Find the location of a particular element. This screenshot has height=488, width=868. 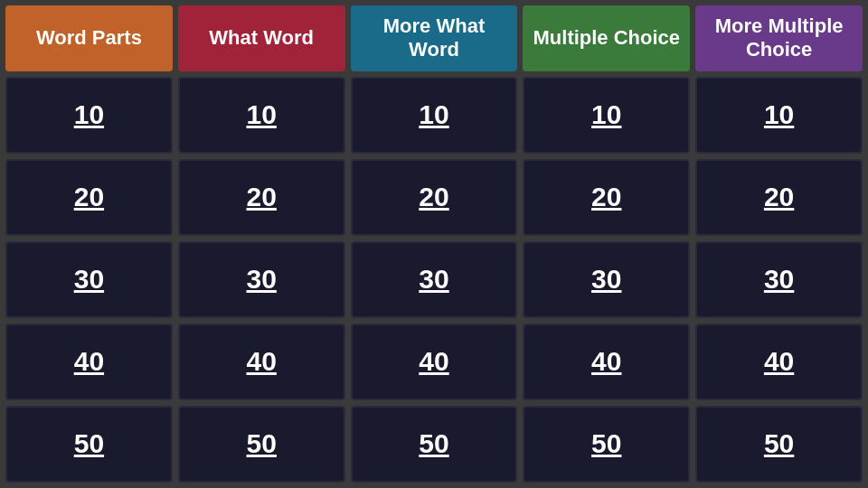

cell-multiple-choice-50: 50 is located at coordinates (606, 445).